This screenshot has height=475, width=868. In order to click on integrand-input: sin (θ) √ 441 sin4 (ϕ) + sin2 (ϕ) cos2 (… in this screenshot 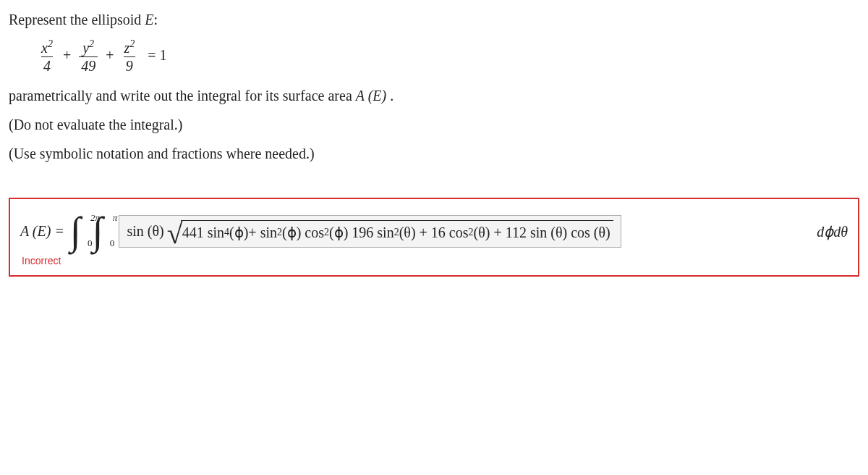, I will do `click(370, 232)`.